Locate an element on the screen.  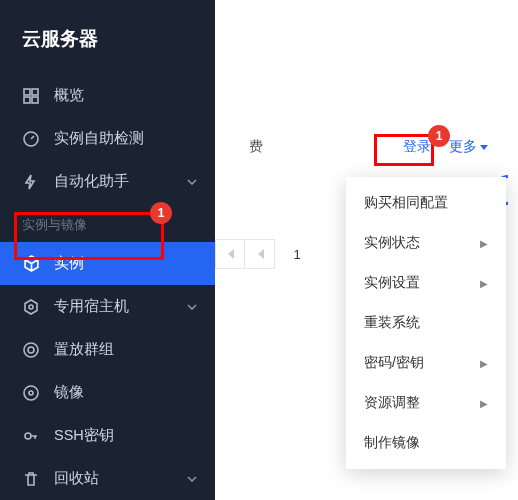
sidebar-item-recycle-bin: 回收站 is located at coordinates (108, 478).